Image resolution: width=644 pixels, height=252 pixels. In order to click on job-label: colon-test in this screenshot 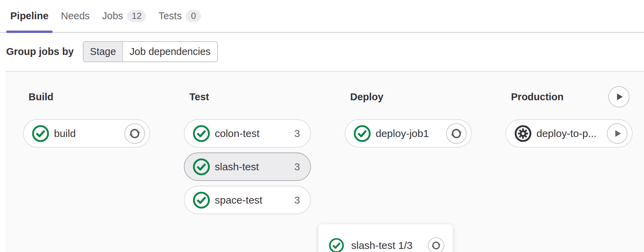, I will do `click(254, 134)`.